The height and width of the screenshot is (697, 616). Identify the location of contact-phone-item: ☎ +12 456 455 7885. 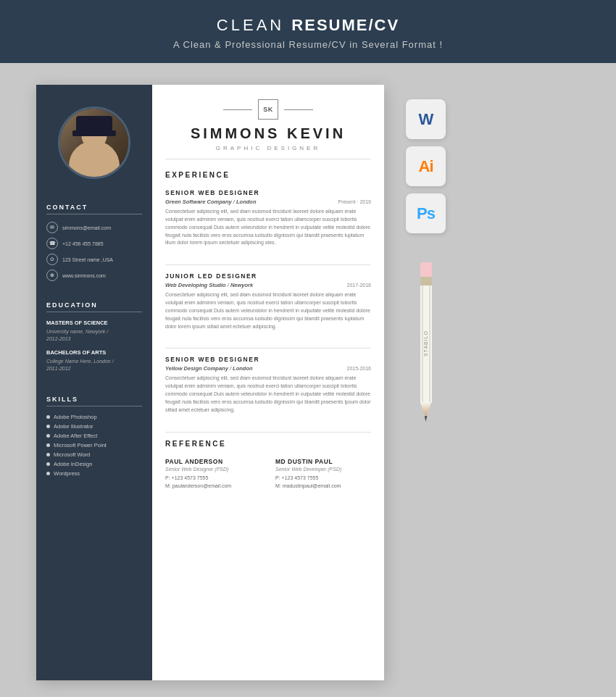
(94, 243).